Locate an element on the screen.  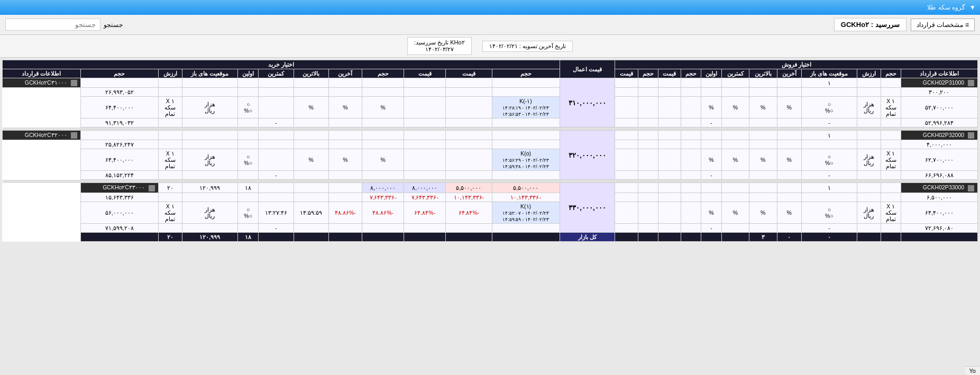
search-label: جستجو is located at coordinates (113, 25).